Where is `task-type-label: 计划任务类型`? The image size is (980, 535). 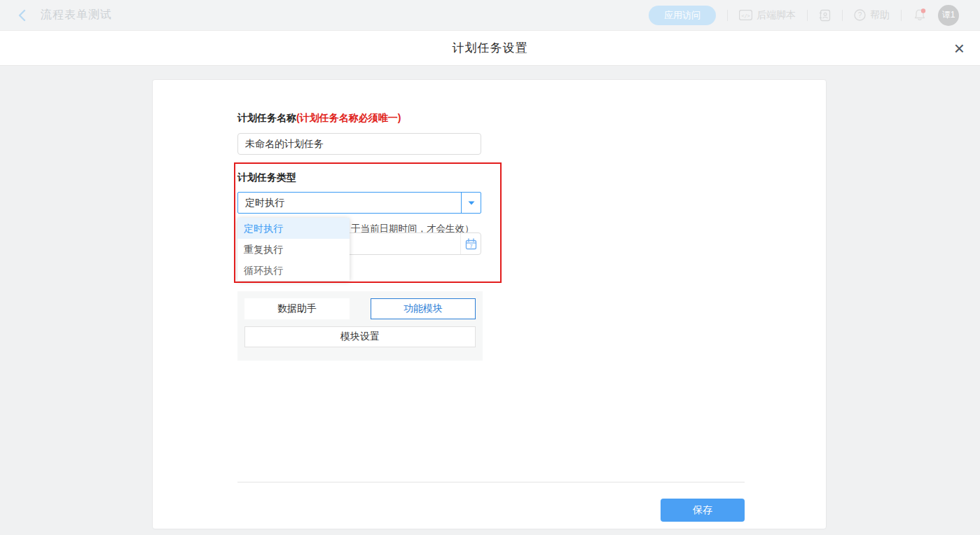
task-type-label: 计划任务类型 is located at coordinates (267, 178).